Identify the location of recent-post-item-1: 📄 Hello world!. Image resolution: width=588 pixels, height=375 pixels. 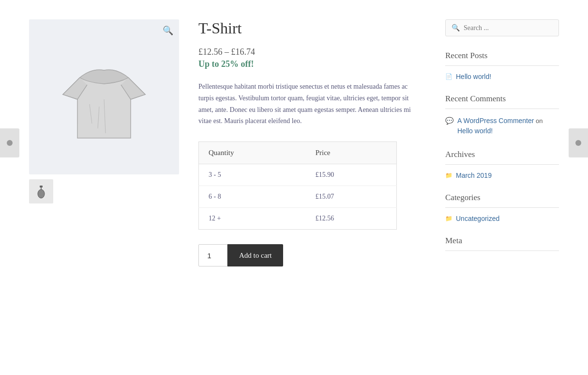
(502, 77).